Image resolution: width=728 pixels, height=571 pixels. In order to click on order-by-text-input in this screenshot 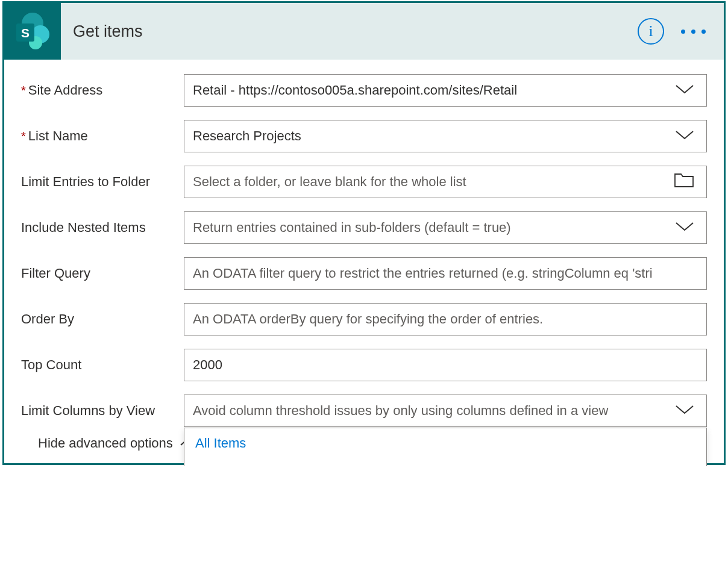, I will do `click(445, 319)`.